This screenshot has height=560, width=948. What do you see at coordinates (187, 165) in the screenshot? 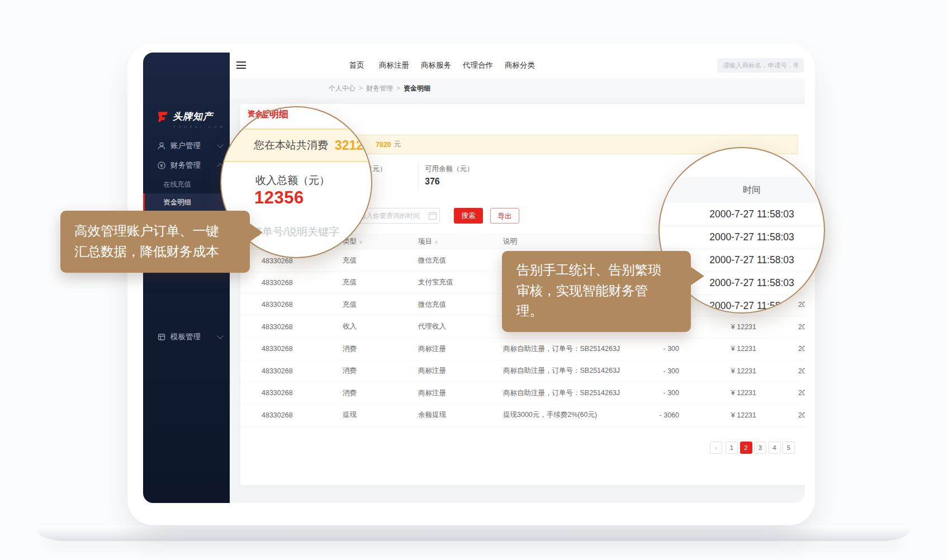
I see `sidebar-group-finance: 财务管理` at bounding box center [187, 165].